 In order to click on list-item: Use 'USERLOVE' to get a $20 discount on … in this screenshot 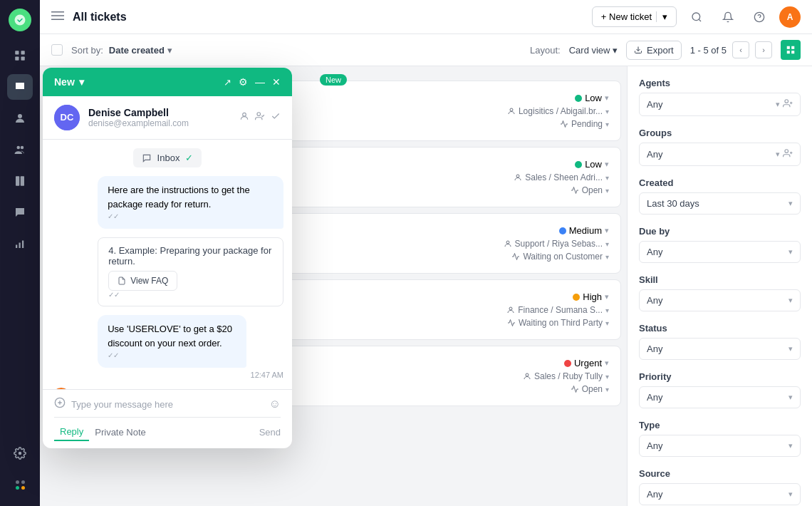, I will do `click(191, 347)`.